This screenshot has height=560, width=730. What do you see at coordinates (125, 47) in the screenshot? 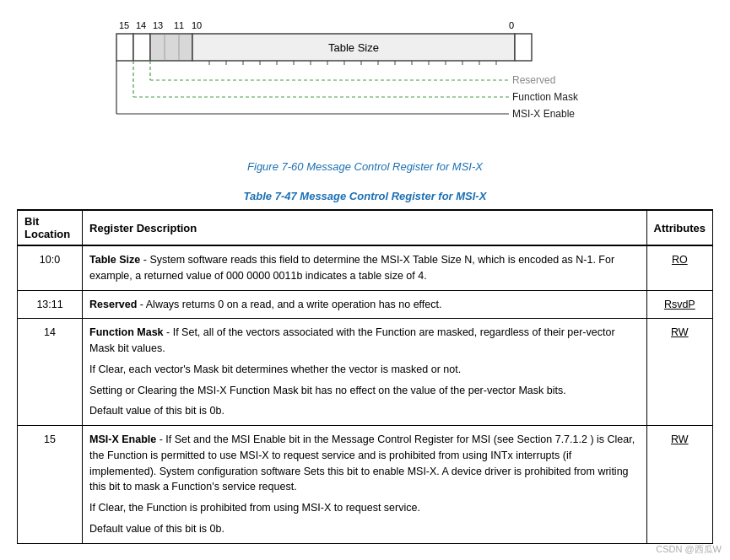
I see `reg-bit15` at bounding box center [125, 47].